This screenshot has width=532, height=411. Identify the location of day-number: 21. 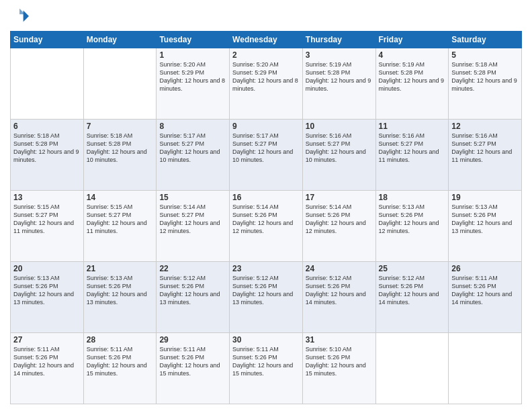
(120, 269).